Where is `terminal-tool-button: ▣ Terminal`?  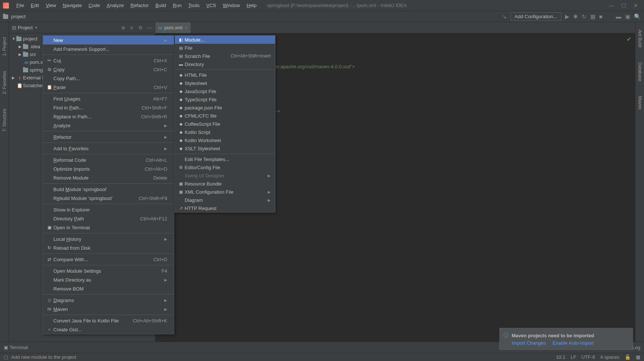 terminal-tool-button: ▣ Terminal is located at coordinates (16, 347).